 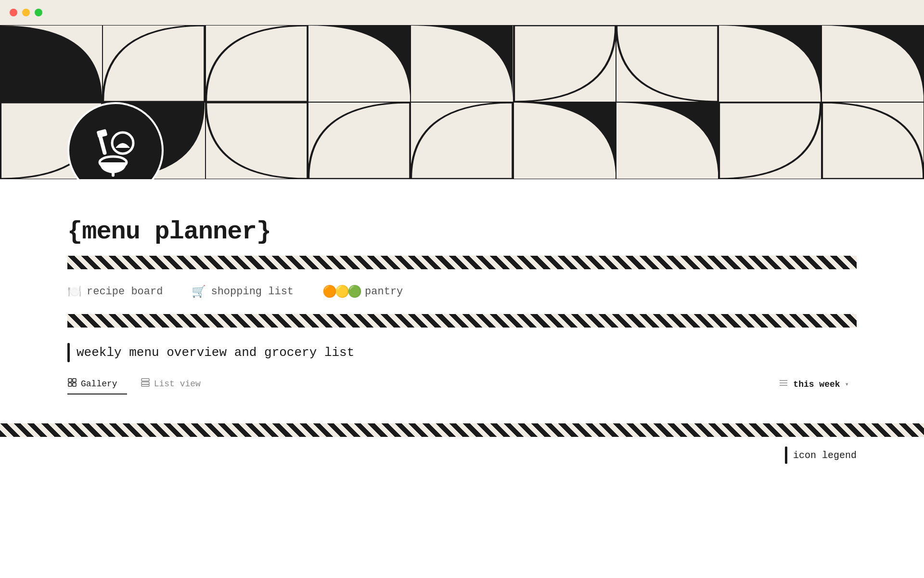 I want to click on icon-legend-bar, so click(x=786, y=455).